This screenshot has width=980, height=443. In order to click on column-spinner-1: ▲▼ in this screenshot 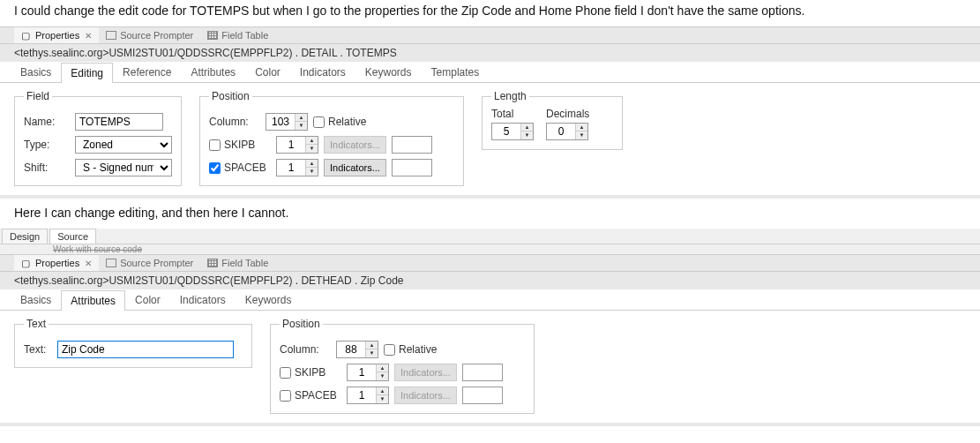, I will do `click(287, 122)`.